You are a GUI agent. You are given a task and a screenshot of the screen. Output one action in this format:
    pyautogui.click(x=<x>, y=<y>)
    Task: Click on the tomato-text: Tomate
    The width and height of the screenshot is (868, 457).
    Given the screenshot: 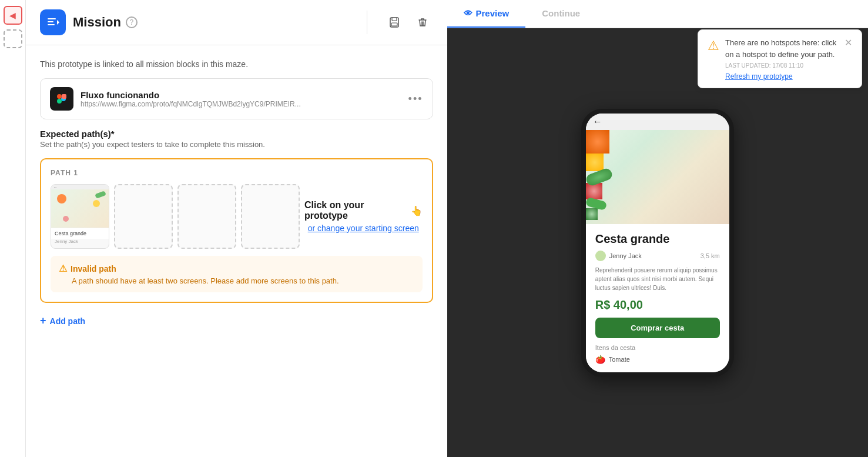 What is the action you would take?
    pyautogui.click(x=619, y=359)
    